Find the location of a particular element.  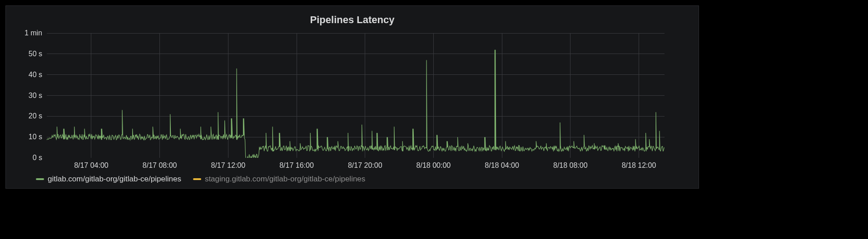

x-axis-tick: 8/17 12:00 is located at coordinates (228, 166).